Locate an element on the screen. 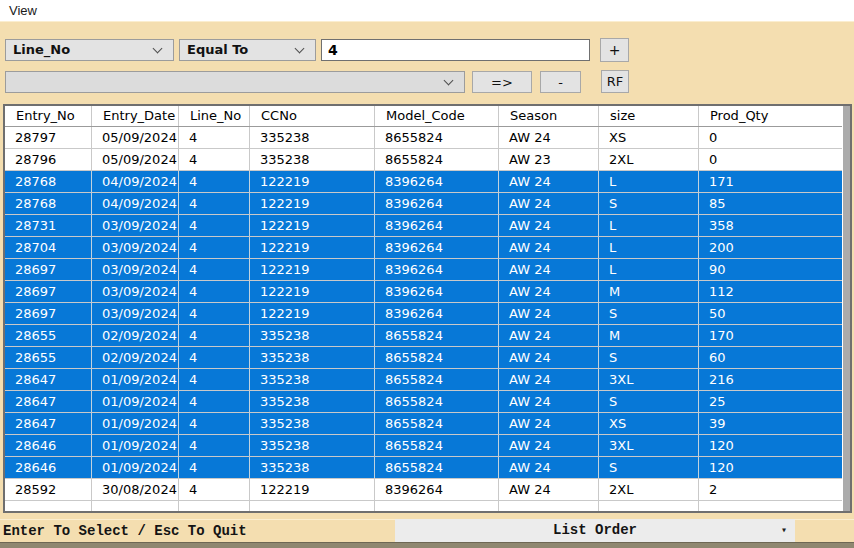 This screenshot has height=548, width=854. header-cell: size is located at coordinates (649, 116).